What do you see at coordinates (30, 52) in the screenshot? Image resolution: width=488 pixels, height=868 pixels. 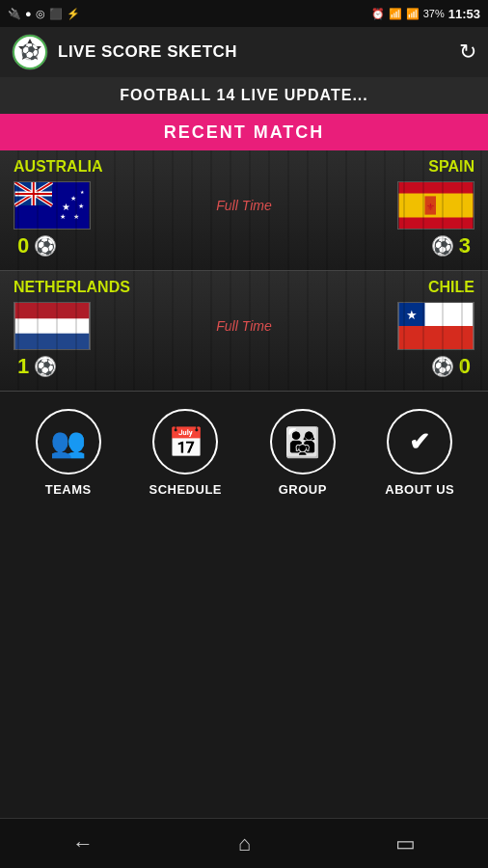 I see `app-logo: ⚽` at bounding box center [30, 52].